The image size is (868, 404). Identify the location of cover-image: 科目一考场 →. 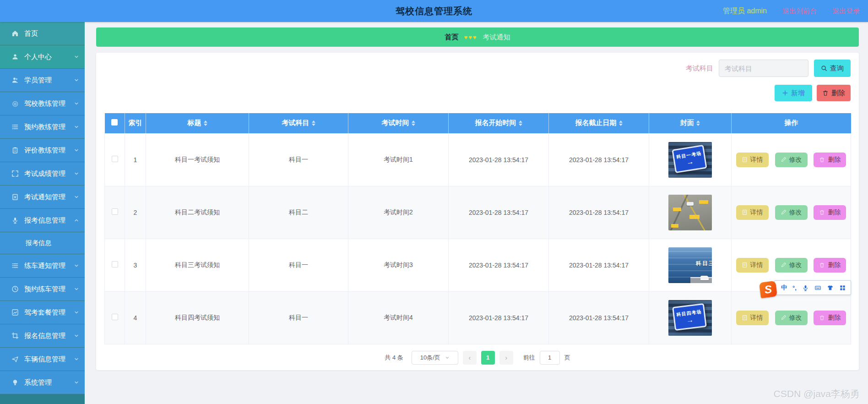
(690, 160).